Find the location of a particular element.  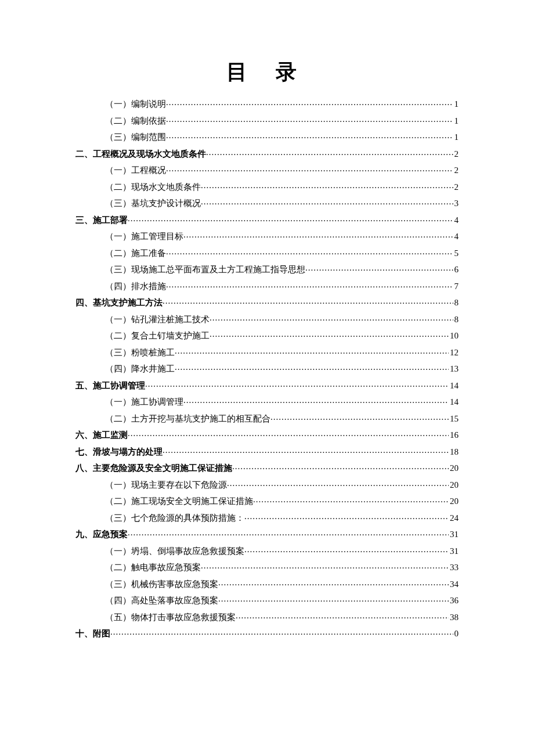

toc-entry-page: 1 is located at coordinates (456, 137).